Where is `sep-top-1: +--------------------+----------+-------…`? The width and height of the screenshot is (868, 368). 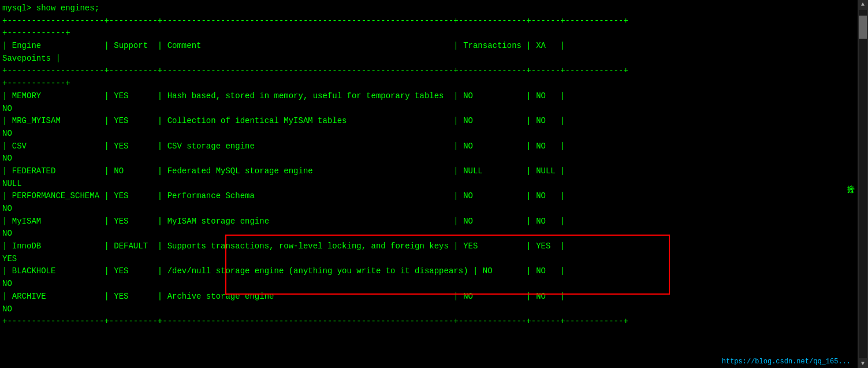
sep-top-1: +--------------------+----------+-------… is located at coordinates (416, 21).